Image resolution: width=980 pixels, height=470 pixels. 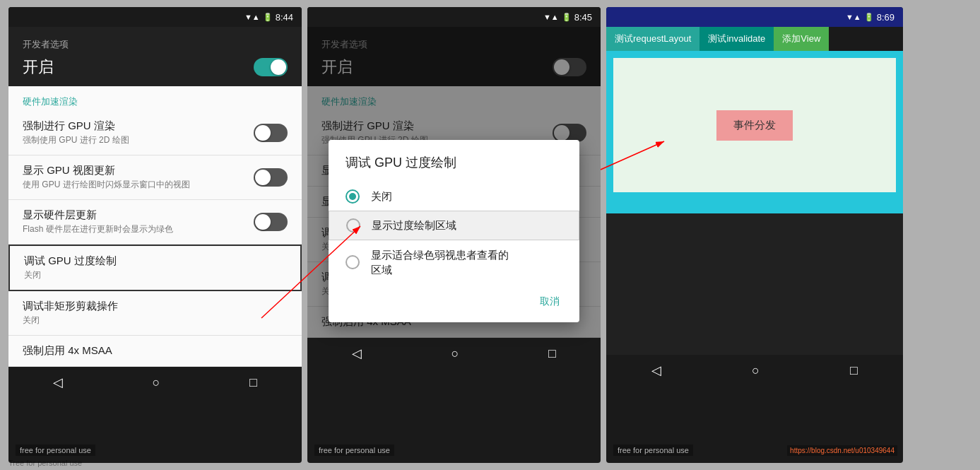 I want to click on settings-item-title-1-left: 显示 GPU 视图更新, so click(x=138, y=171).